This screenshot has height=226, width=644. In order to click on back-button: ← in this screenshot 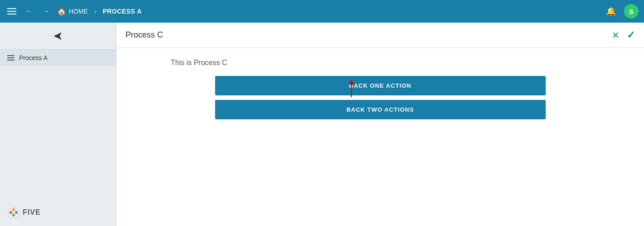, I will do `click(29, 11)`.